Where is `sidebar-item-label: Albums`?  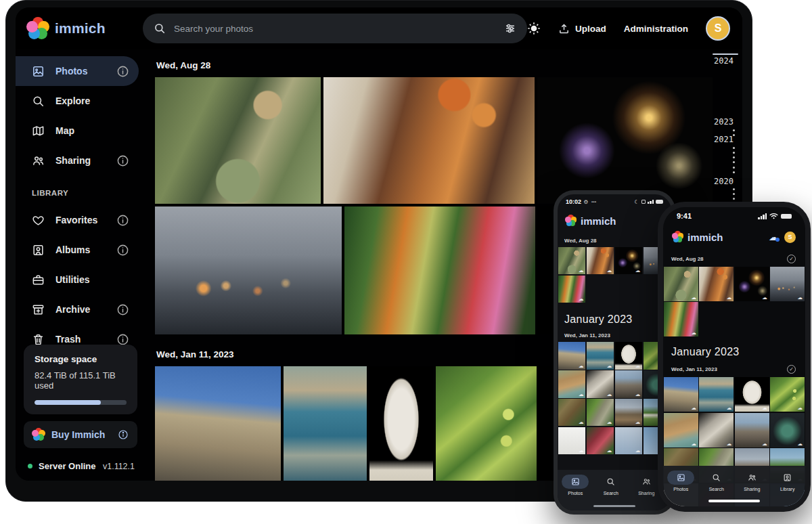 sidebar-item-label: Albums is located at coordinates (73, 250).